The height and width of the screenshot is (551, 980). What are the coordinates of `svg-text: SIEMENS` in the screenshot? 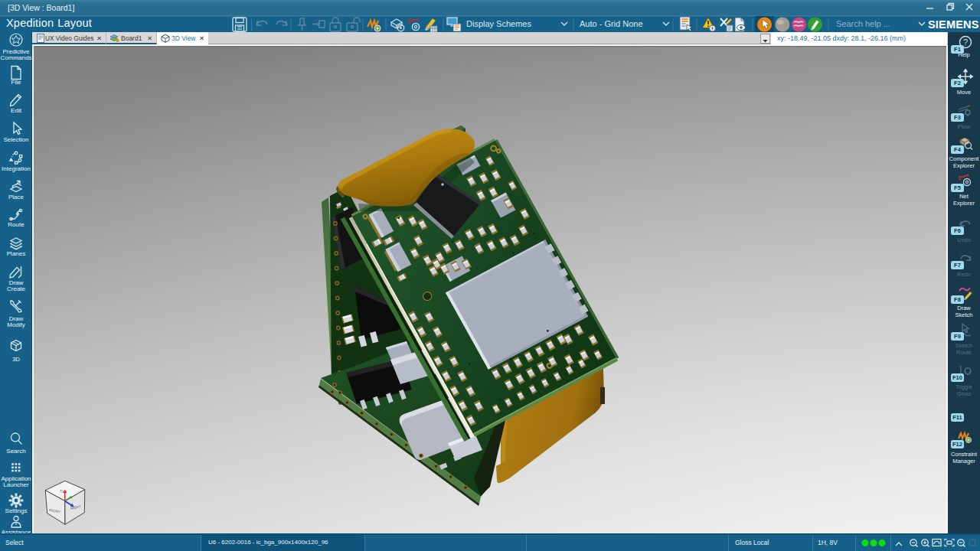 It's located at (954, 24).